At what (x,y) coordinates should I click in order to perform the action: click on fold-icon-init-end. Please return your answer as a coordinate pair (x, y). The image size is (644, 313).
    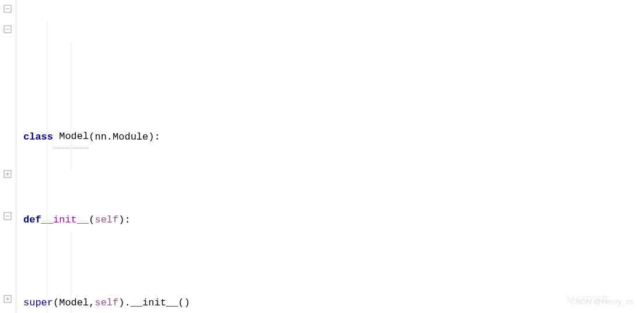
    Looking at the image, I should click on (8, 174).